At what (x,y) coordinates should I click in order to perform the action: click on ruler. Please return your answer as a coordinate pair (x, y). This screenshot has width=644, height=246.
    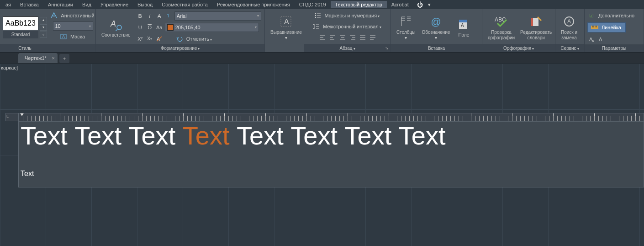
    Looking at the image, I should click on (331, 117).